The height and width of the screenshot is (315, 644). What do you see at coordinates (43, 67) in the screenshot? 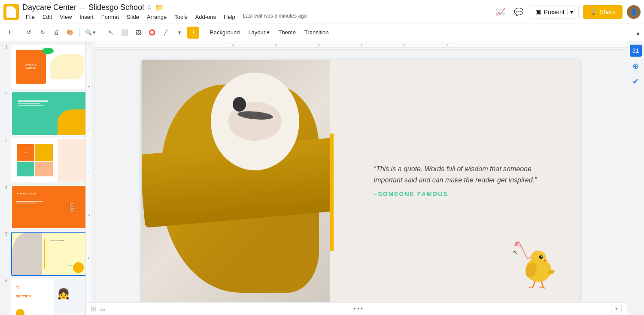
I see `slide-item-1: 1 DAYCARECENTER` at bounding box center [43, 67].